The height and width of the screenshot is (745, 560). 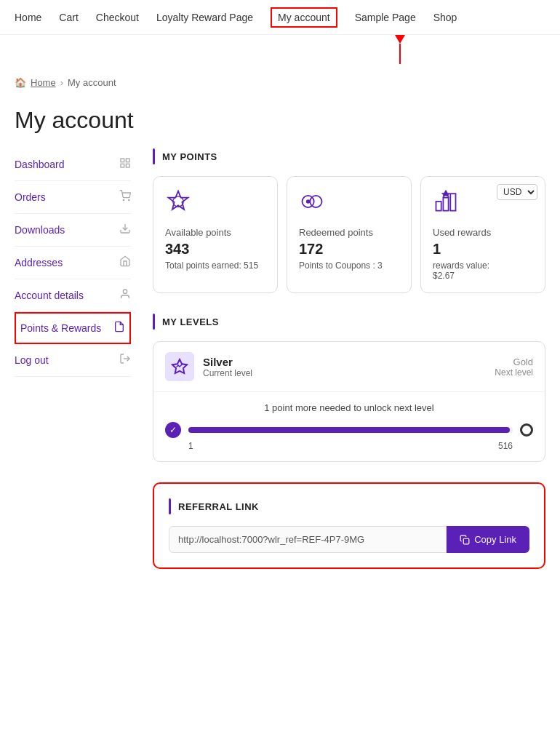 What do you see at coordinates (73, 328) in the screenshot?
I see `sidebar-item-points-rewards: Points & Rewards` at bounding box center [73, 328].